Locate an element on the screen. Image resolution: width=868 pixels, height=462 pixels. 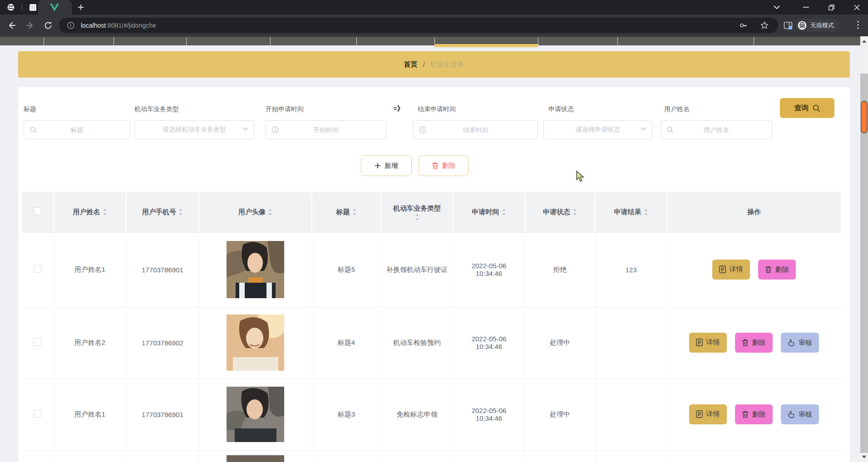
title-search-input is located at coordinates (77, 130).